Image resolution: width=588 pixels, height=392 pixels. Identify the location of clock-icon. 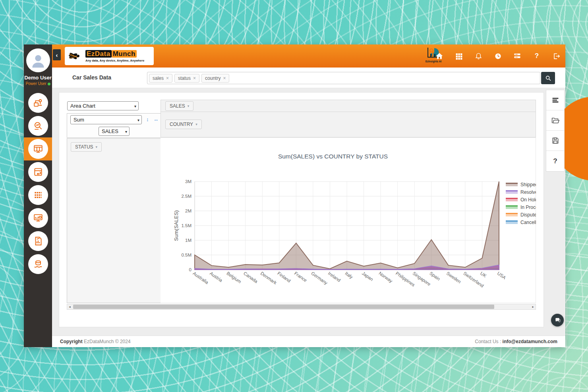
(498, 56).